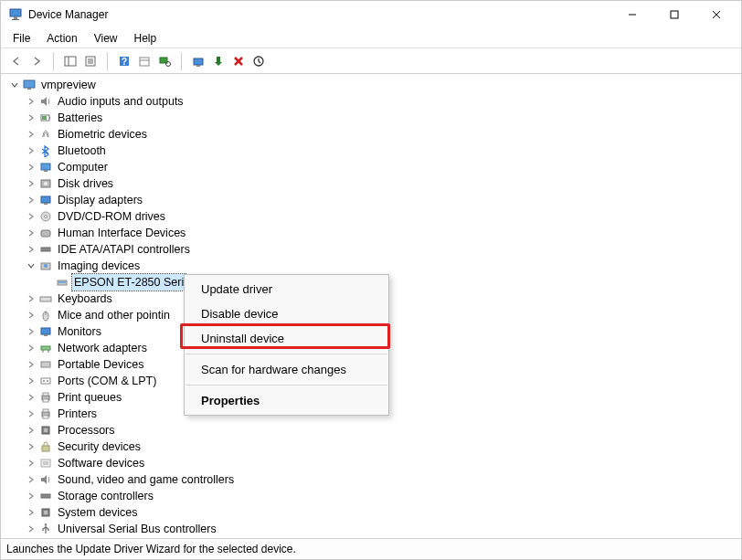 This screenshot has height=560, width=742. Describe the element at coordinates (371, 529) in the screenshot. I see `tree-node: Universal Serial Bus controllers` at that location.